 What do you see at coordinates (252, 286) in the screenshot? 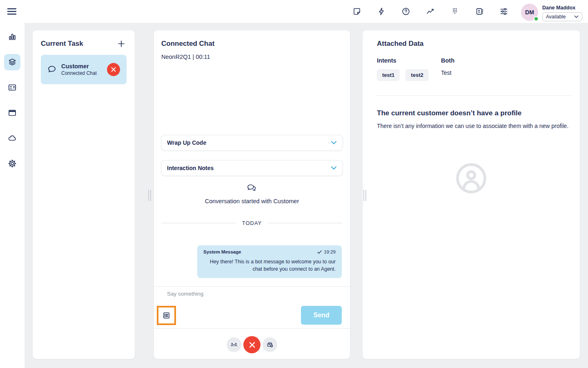
I see `input-divider` at bounding box center [252, 286].